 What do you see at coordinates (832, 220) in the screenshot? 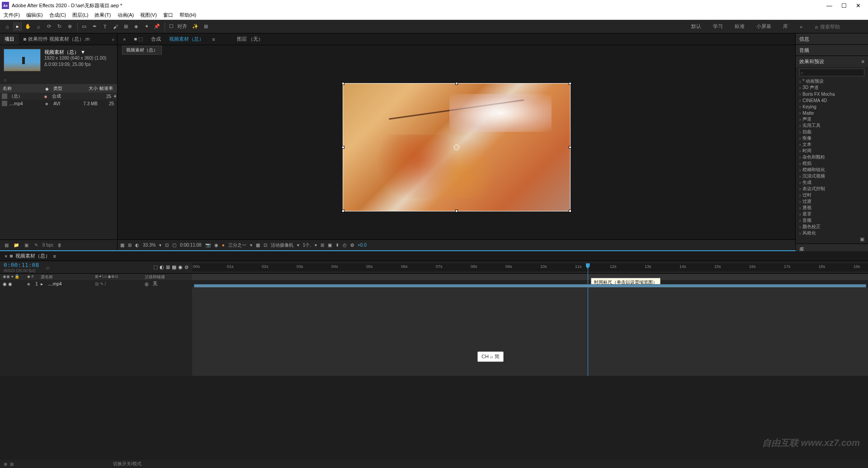
I see `effects-category: 音频` at bounding box center [832, 220].